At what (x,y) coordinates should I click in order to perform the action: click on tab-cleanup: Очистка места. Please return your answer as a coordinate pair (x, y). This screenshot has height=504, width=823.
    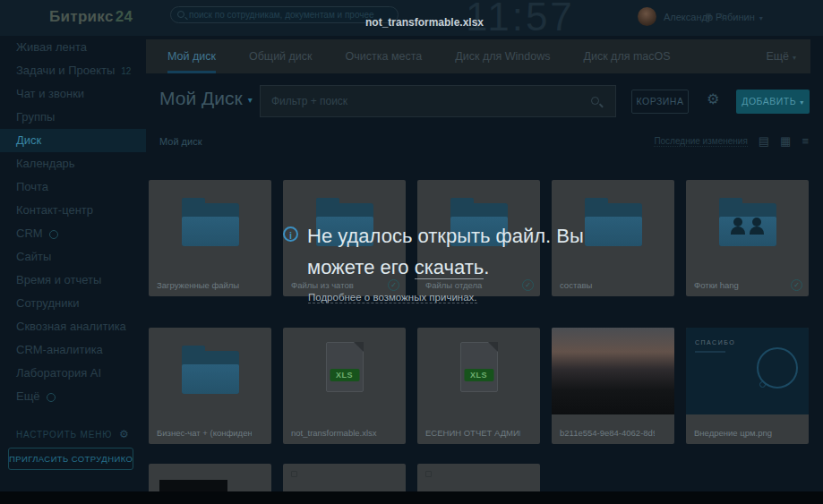
    Looking at the image, I should click on (384, 56).